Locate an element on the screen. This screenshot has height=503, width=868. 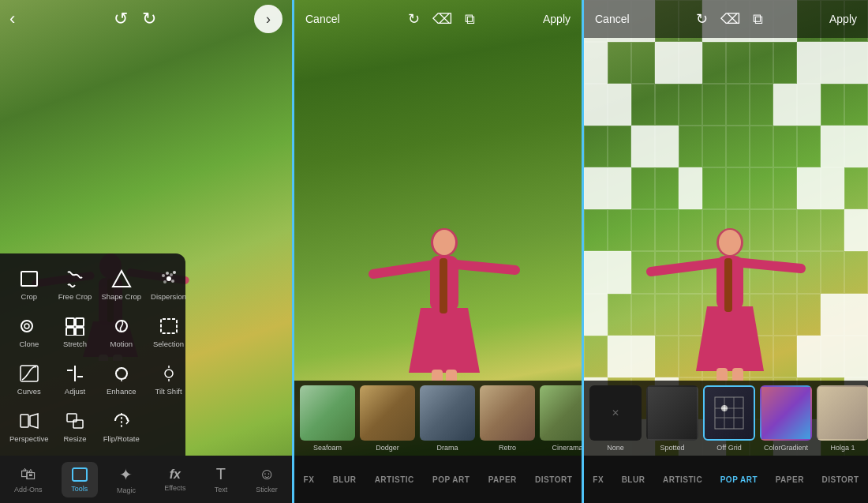
toolbar-magic: ✦ Magic is located at coordinates (126, 480).